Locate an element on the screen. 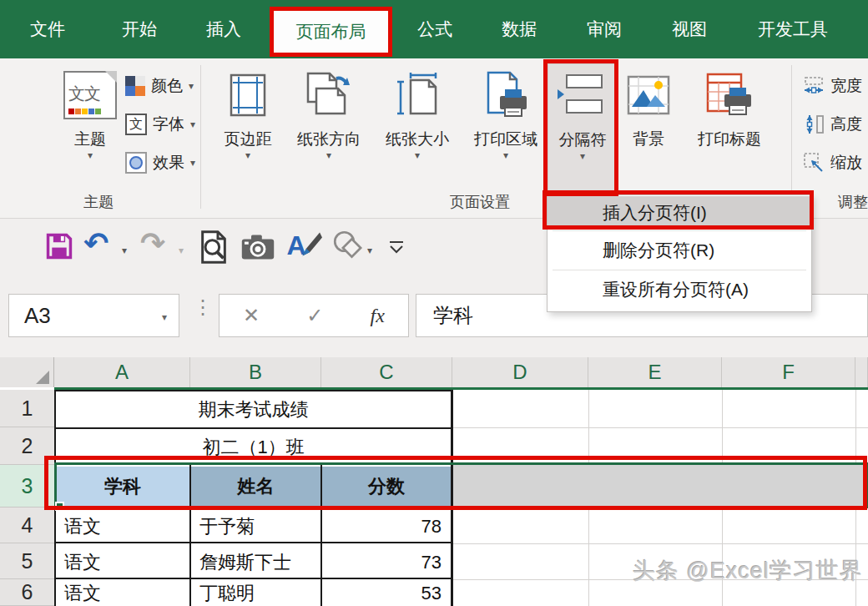 The height and width of the screenshot is (606, 868). size-icon is located at coordinates (417, 95).